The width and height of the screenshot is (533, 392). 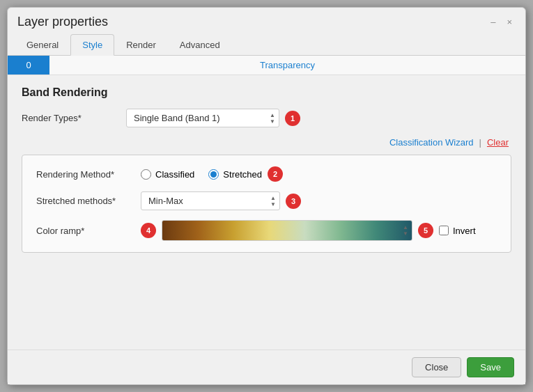 What do you see at coordinates (201, 174) in the screenshot?
I see `rendering-method-radio-group: Classified Stretched` at bounding box center [201, 174].